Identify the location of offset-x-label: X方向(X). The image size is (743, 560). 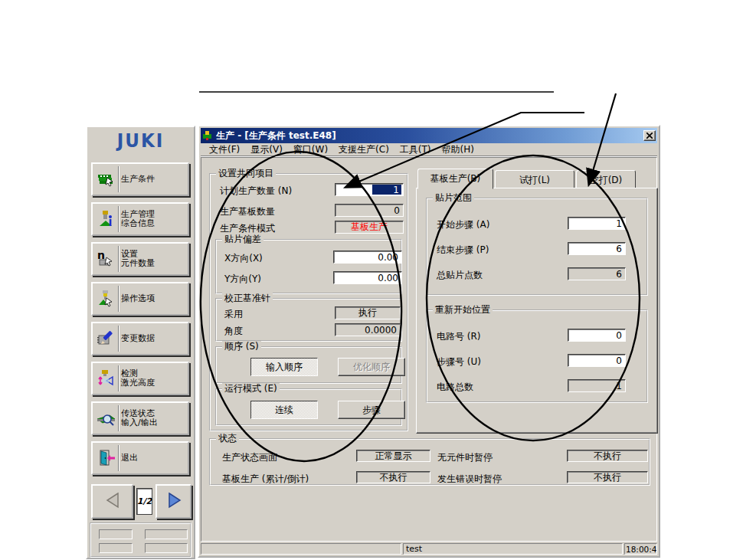
(244, 258).